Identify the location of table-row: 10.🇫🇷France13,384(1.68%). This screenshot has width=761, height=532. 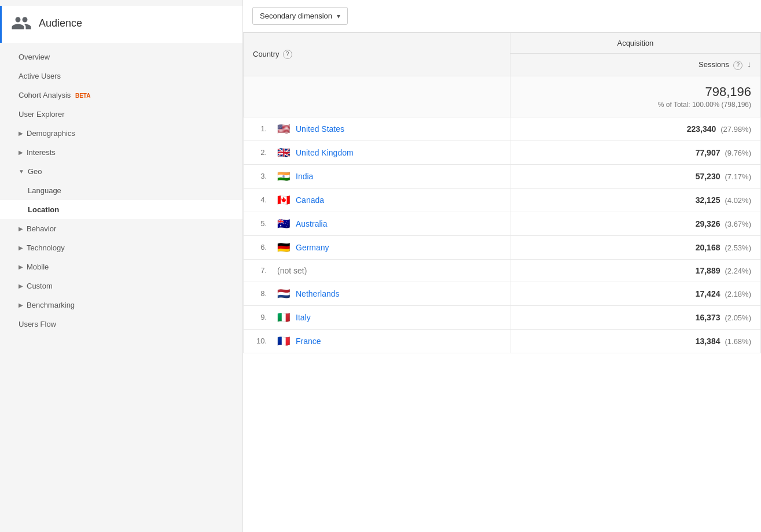
(502, 341).